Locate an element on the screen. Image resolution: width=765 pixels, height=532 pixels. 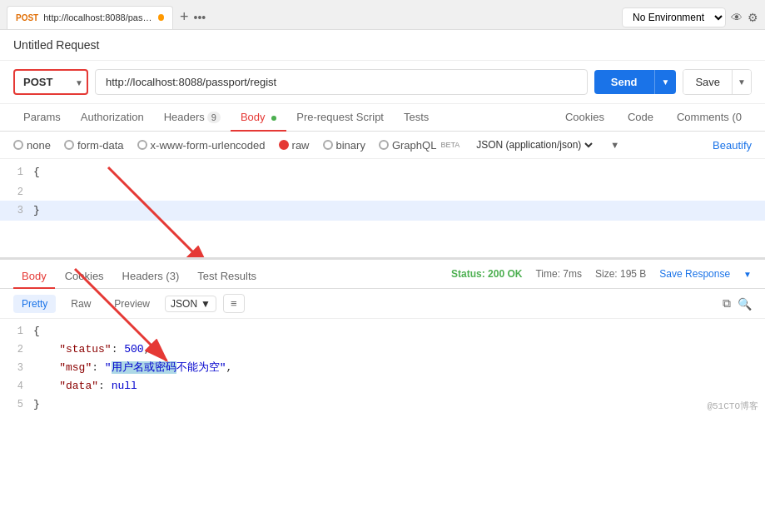
url-bar: POST GET PUT DELETE ▼ Send ▼ Save ▼ is located at coordinates (383, 82).